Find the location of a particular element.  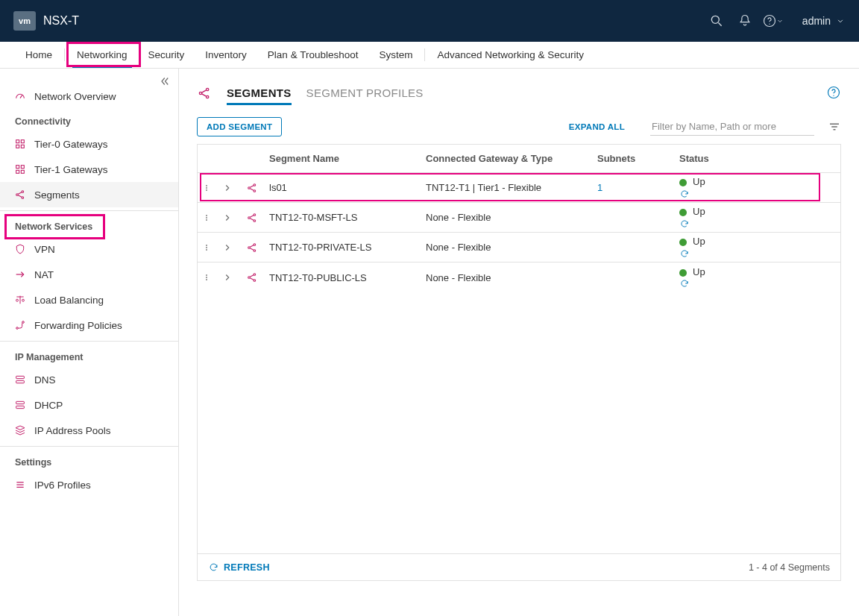

tab-advanced: Advanced Networking & Security is located at coordinates (510, 55).